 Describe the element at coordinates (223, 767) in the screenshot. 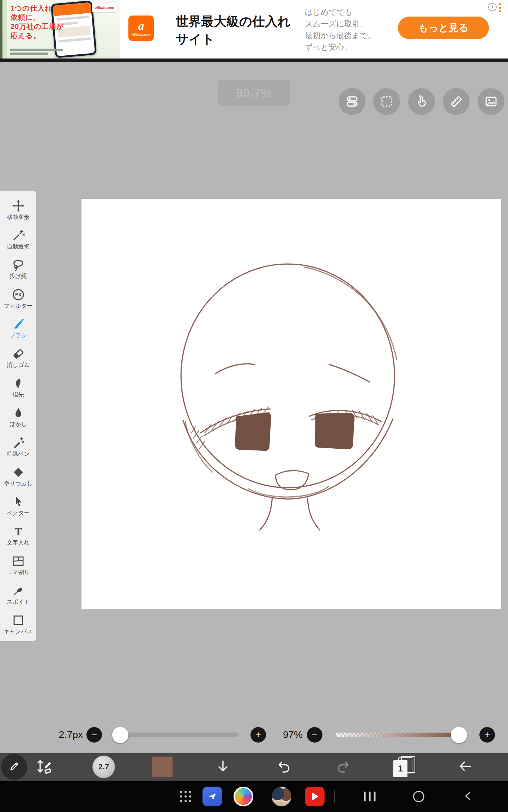

I see `collapse-toolbar-button` at that location.